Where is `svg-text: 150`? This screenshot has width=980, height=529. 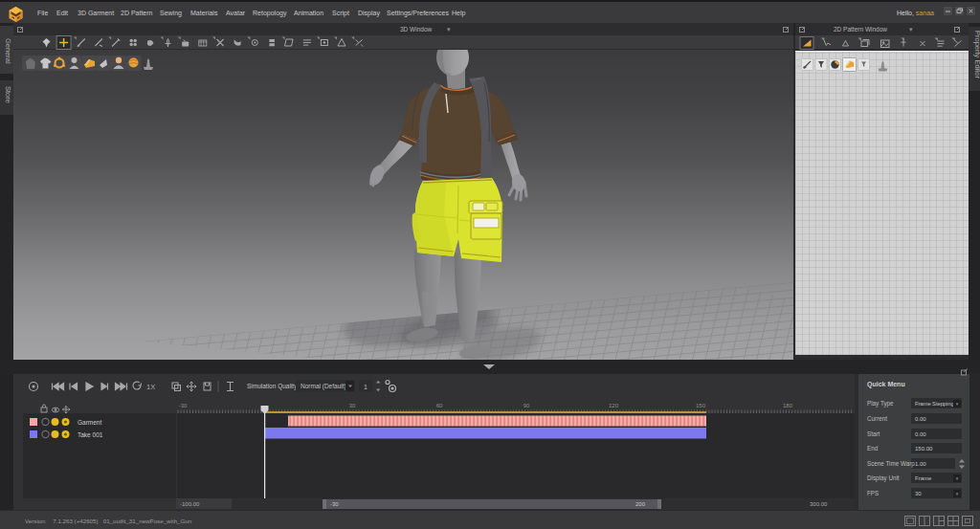
svg-text: 150 is located at coordinates (701, 406).